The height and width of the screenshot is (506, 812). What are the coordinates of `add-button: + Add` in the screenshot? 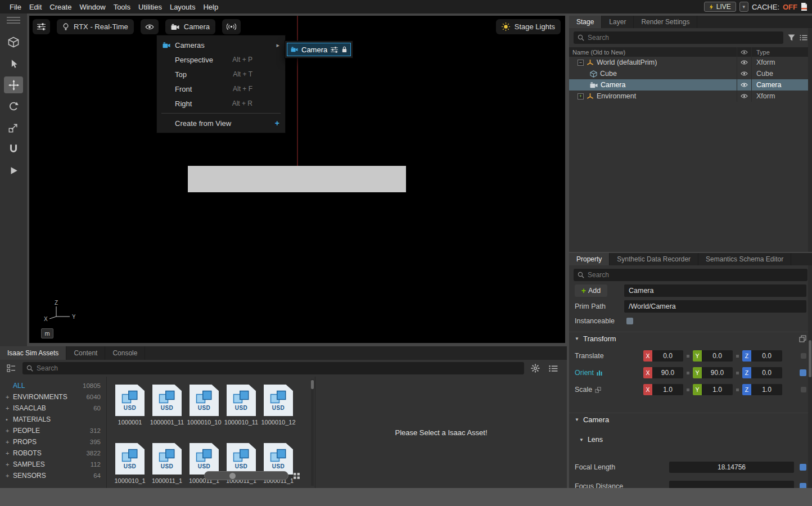 It's located at (591, 291).